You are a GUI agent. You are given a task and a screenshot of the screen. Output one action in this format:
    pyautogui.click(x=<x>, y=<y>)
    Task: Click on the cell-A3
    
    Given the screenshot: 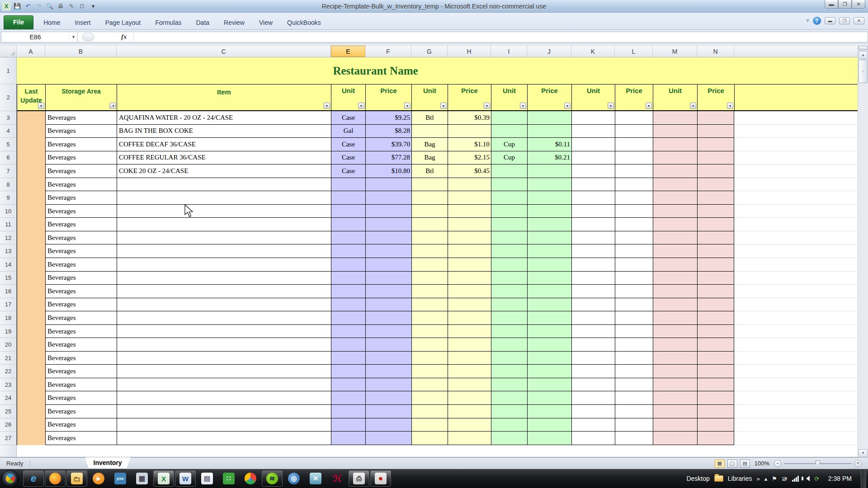 What is the action you would take?
    pyautogui.click(x=31, y=118)
    